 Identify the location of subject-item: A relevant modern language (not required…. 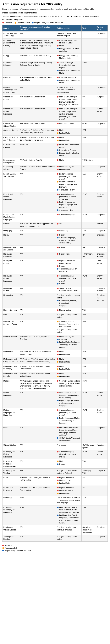
(69, 324).